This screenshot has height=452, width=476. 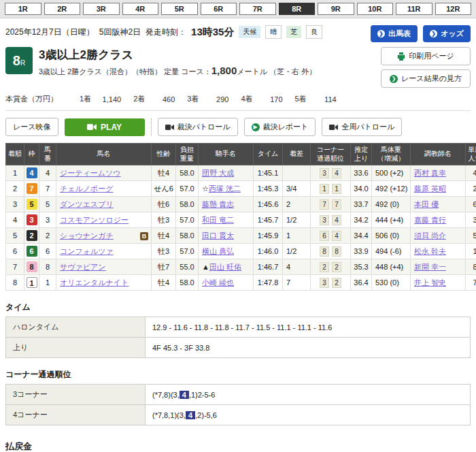 I want to click on table-row: 3コーナー (*7,8)(3,4,1)2-5-6, so click(x=238, y=395).